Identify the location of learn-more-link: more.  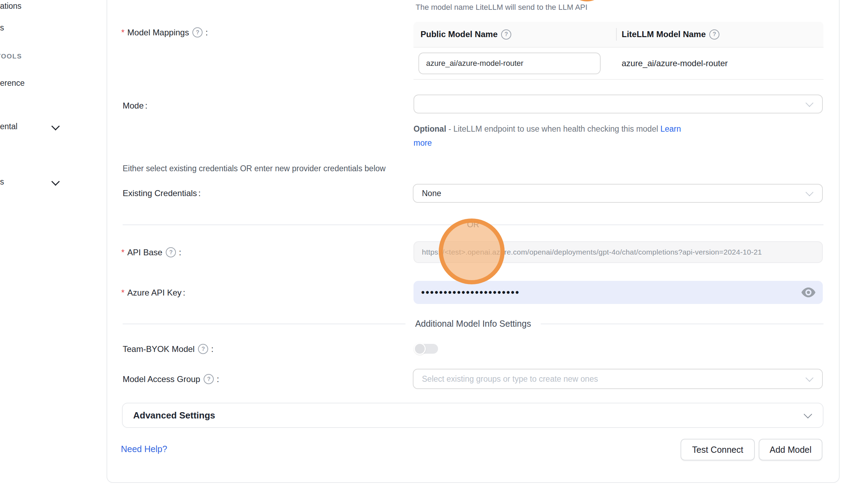
(423, 143).